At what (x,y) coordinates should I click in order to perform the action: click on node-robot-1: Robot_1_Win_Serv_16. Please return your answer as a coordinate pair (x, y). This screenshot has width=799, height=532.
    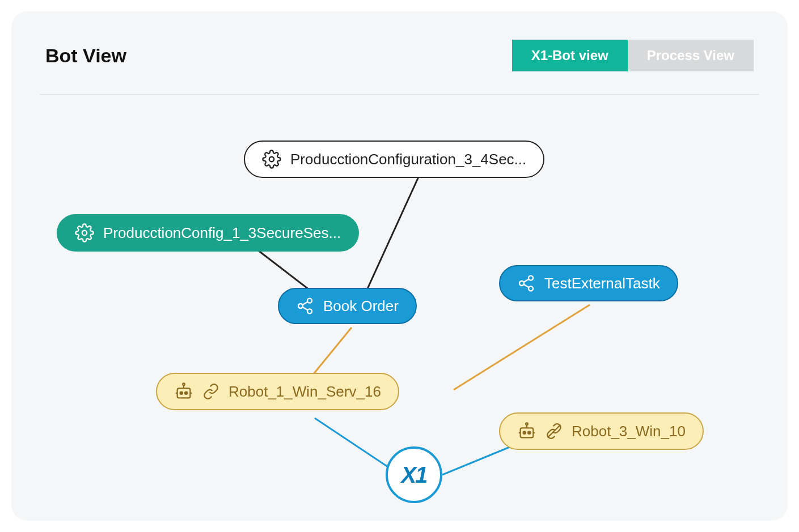
    Looking at the image, I should click on (278, 391).